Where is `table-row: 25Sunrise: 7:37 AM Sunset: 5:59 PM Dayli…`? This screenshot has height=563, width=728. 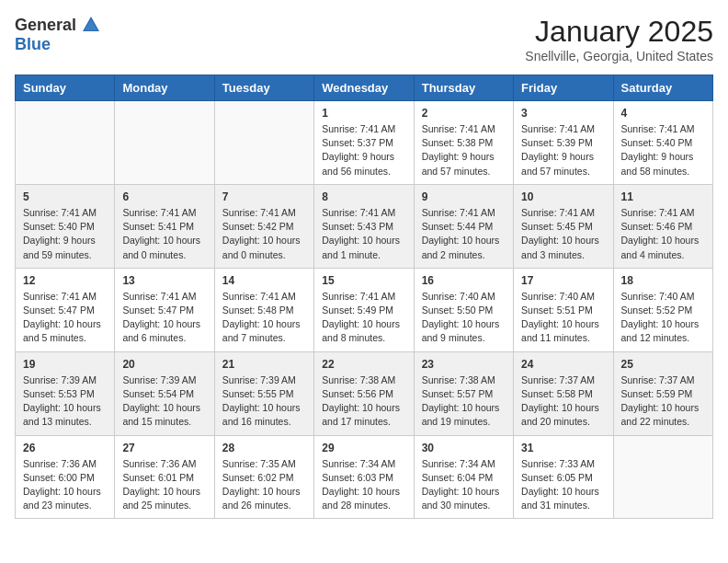 table-row: 25Sunrise: 7:37 AM Sunset: 5:59 PM Dayli… is located at coordinates (663, 394).